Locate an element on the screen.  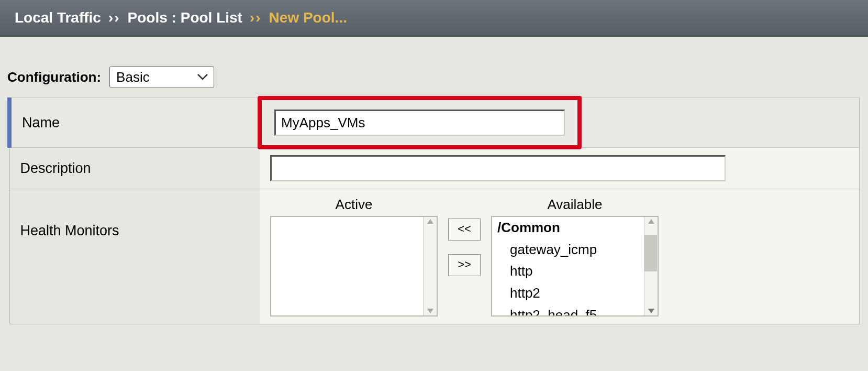
active-listbox is located at coordinates (354, 266).